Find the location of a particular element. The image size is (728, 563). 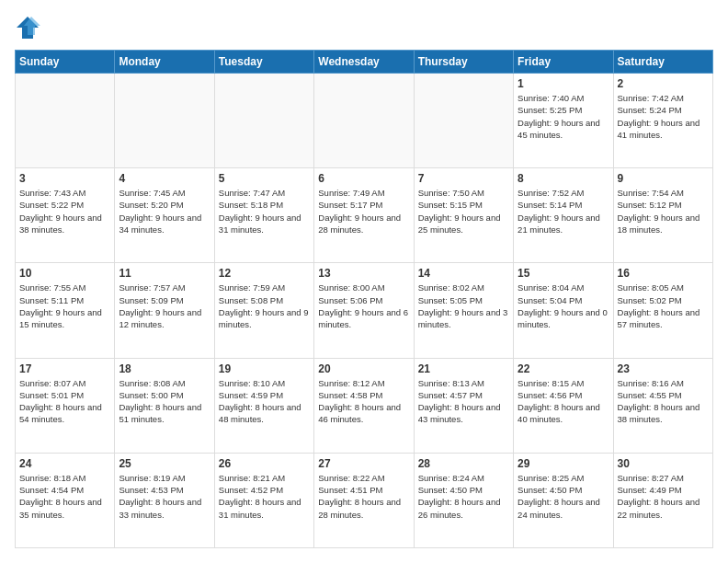

day-info: Sunrise: 8:10 AM Sunset: 4:59 PM Dayligh… is located at coordinates (265, 401).